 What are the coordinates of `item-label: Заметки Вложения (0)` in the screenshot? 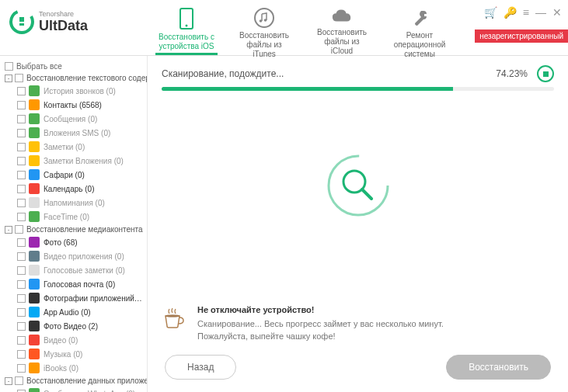 It's located at (84, 161).